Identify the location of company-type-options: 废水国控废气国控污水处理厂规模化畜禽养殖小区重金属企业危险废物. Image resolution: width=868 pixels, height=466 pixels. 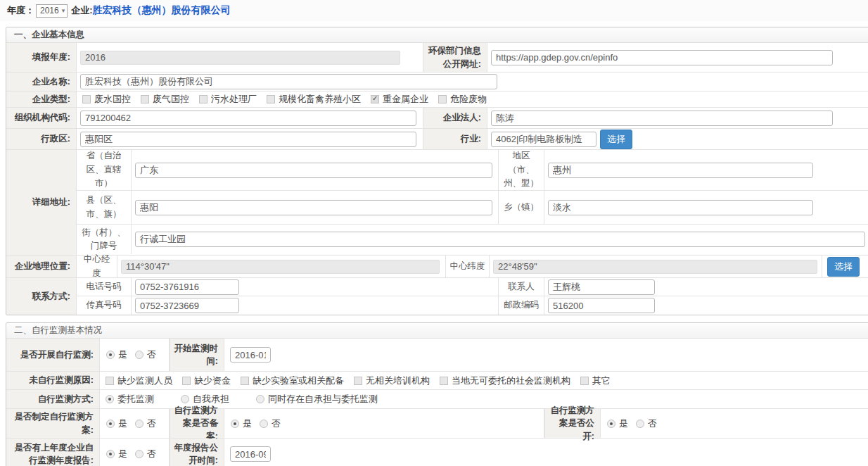
(473, 99).